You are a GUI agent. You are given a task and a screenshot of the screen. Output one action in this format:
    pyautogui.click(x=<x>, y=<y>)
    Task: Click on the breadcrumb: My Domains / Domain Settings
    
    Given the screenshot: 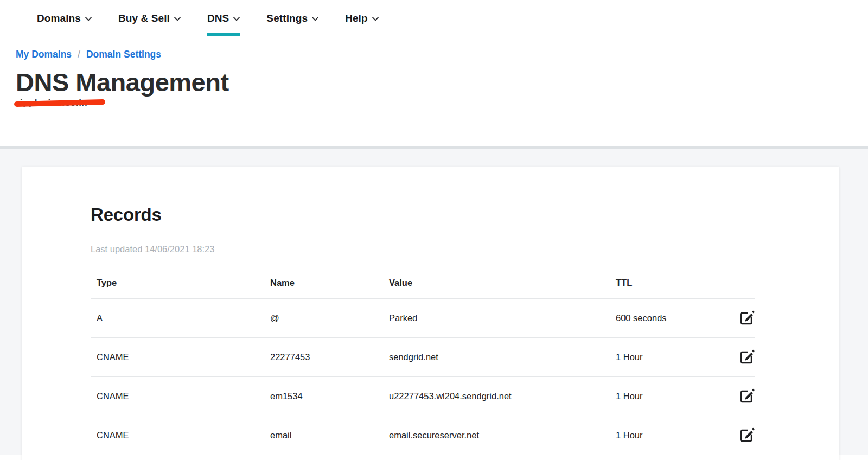 What is the action you would take?
    pyautogui.click(x=442, y=54)
    